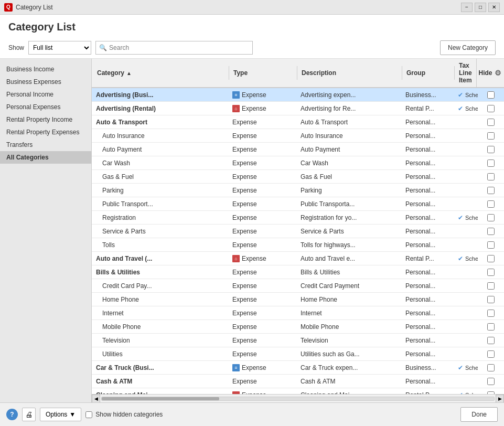  I want to click on table-row: Auto & TransportExpenseAuto & TransportP…, so click(298, 122).